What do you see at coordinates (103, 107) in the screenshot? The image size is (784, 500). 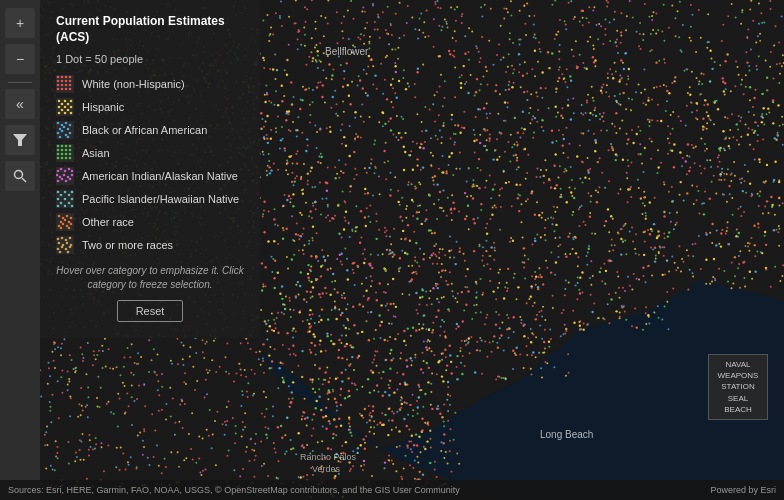 I see `legend-label-hispanic: Hispanic` at bounding box center [103, 107].